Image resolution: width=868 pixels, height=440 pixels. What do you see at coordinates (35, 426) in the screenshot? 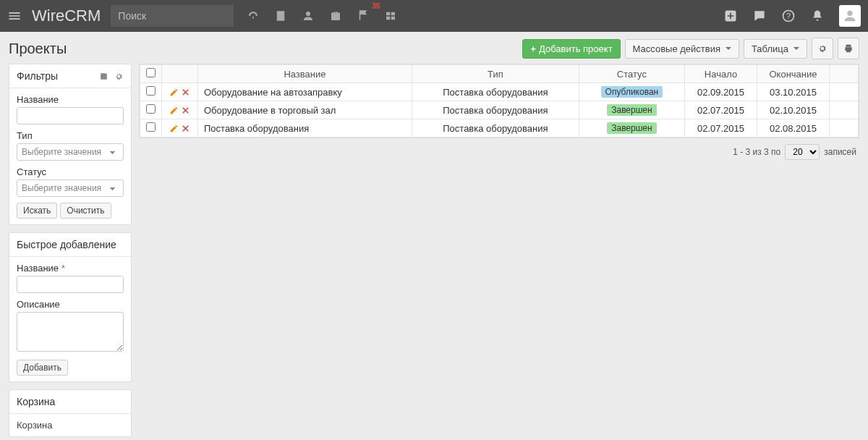
I see `trash-link: Корзина` at bounding box center [35, 426].